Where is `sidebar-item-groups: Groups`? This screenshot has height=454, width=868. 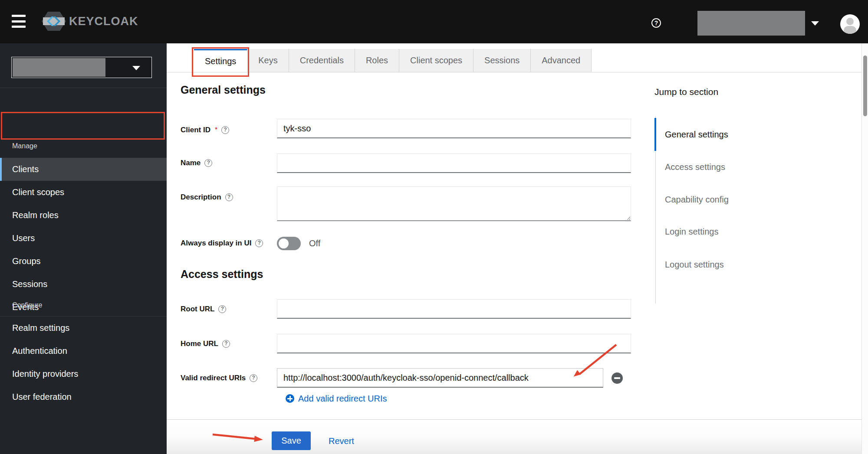 sidebar-item-groups: Groups is located at coordinates (83, 261).